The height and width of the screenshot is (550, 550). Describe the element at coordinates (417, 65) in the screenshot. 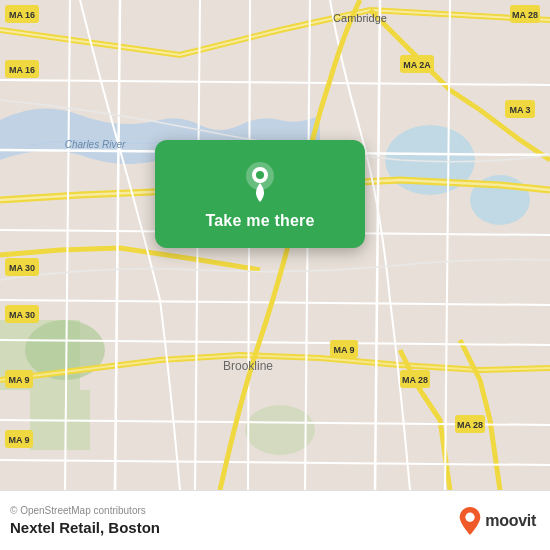

I see `svg-text: MA 2A` at that location.